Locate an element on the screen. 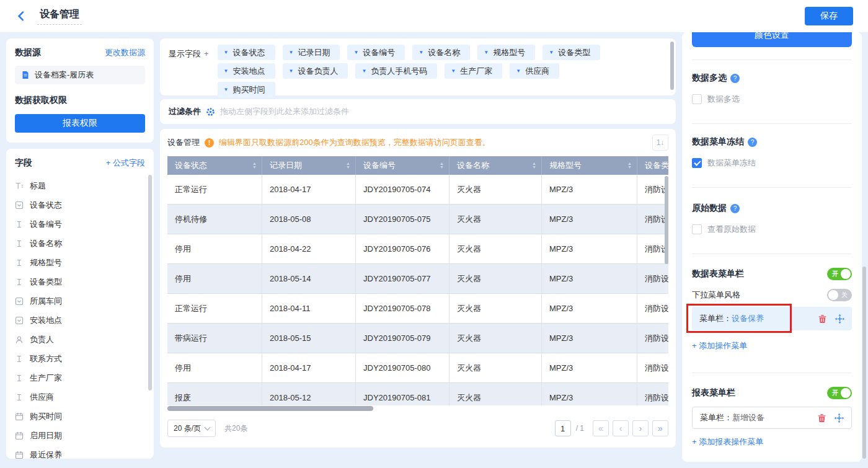  field-tag: 购买时间 is located at coordinates (247, 89).